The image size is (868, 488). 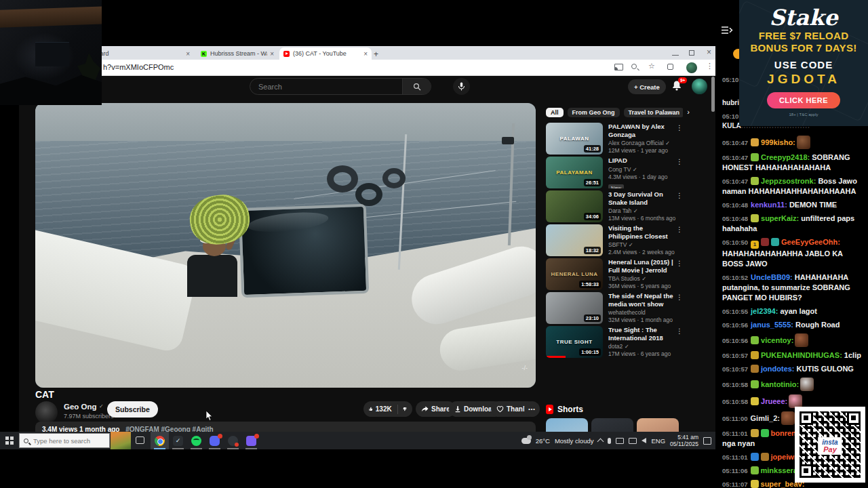 What do you see at coordinates (326, 87) in the screenshot?
I see `search-input` at bounding box center [326, 87].